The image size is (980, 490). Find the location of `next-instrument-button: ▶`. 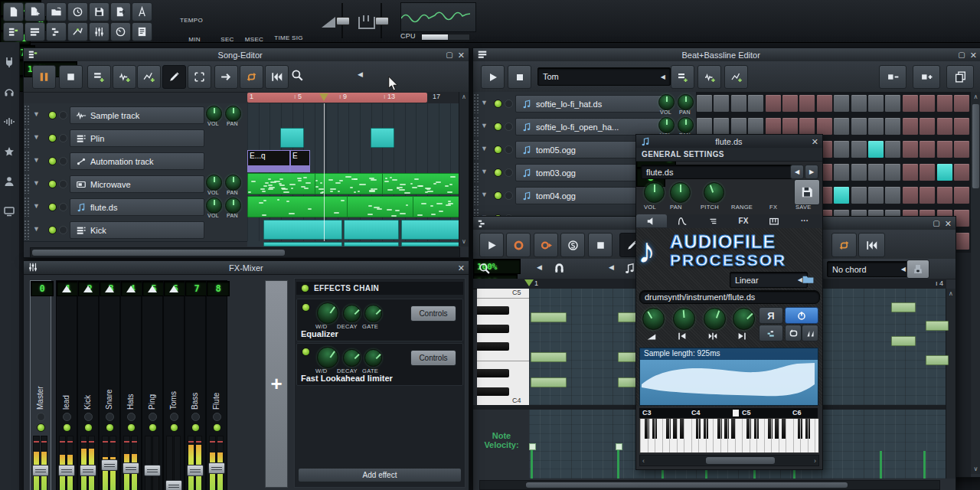

next-instrument-button: ▶ is located at coordinates (812, 172).